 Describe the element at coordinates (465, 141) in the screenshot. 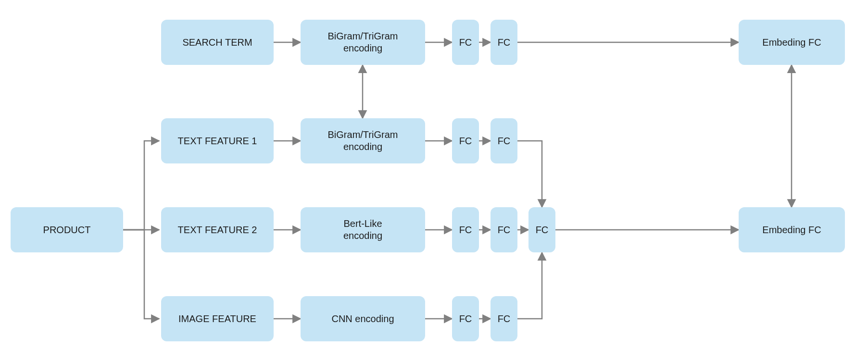

I see `node-txt1-fc1: FC` at that location.